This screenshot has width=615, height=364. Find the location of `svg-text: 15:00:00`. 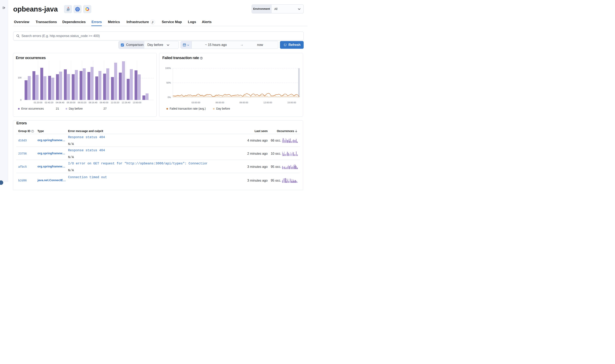

svg-text: 15:00:00 is located at coordinates (292, 103).